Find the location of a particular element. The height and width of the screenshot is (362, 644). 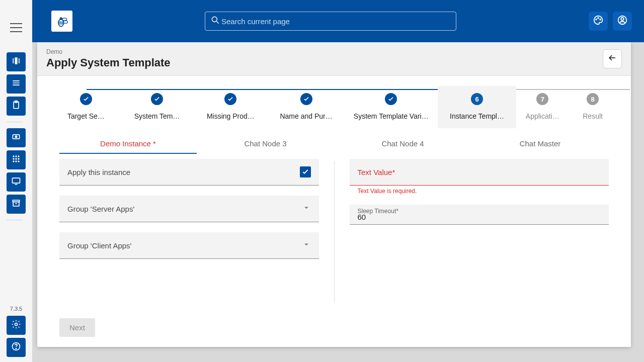

deploy-icon is located at coordinates (16, 62).